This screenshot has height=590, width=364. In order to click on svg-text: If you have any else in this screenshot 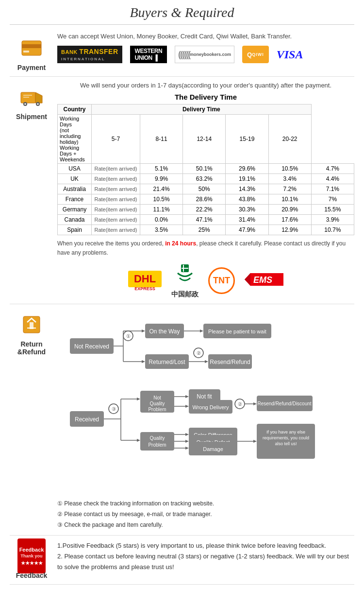, I will do `click(286, 432)`.